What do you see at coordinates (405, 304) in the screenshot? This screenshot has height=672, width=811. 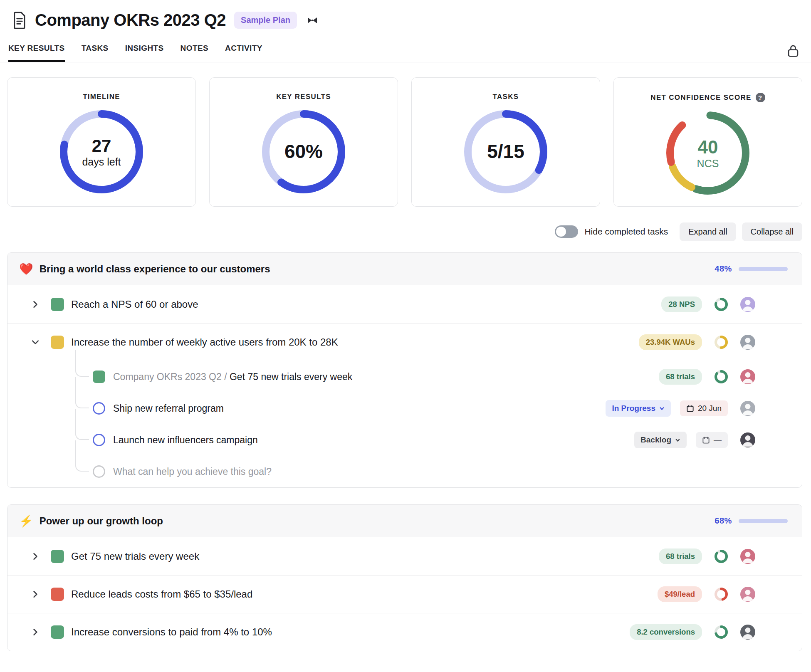 I see `key-result-row: Reach a NPS of 60 or above 28 NPS` at bounding box center [405, 304].